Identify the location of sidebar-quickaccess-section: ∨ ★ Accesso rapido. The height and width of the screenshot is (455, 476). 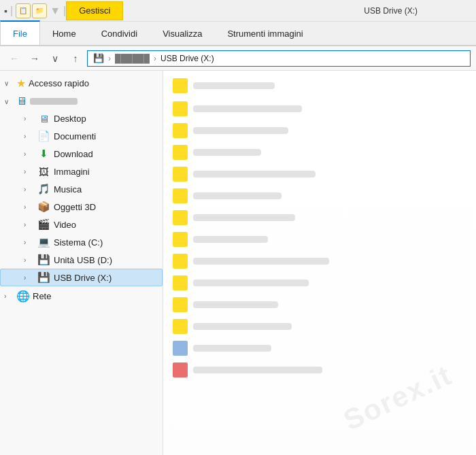
(82, 83).